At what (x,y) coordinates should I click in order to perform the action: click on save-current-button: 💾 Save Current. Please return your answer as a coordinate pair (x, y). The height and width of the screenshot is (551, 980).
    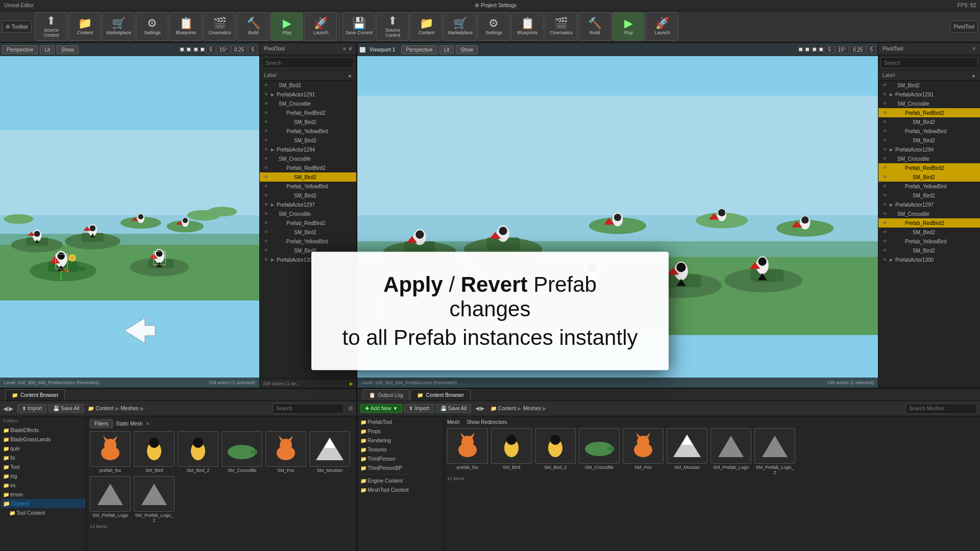
    Looking at the image, I should click on (359, 27).